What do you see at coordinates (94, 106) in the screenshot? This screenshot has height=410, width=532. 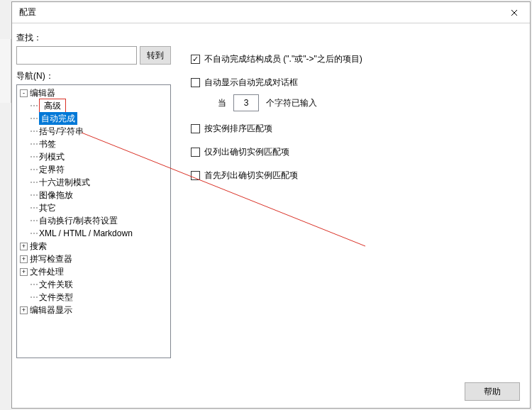 I see `tree-item: ⋯高级` at bounding box center [94, 106].